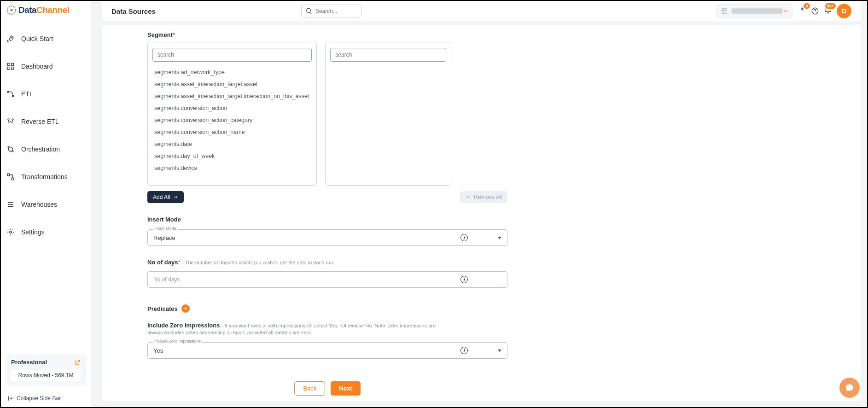  What do you see at coordinates (388, 114) in the screenshot?
I see `selected-listbox` at bounding box center [388, 114].